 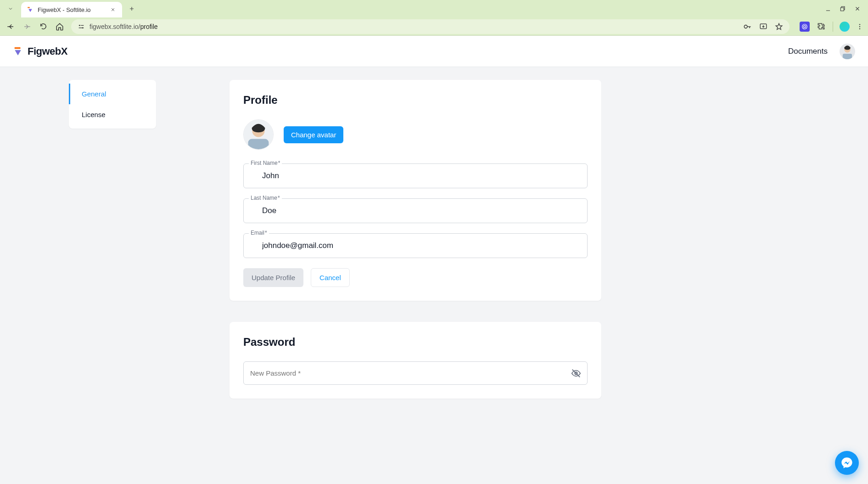 What do you see at coordinates (27, 27) in the screenshot?
I see `nav-forward-button` at bounding box center [27, 27].